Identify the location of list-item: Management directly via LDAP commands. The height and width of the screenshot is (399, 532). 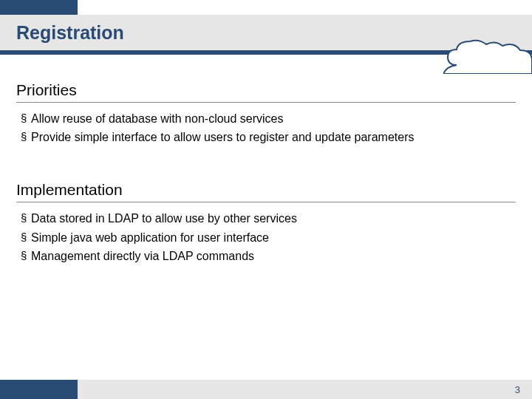
(268, 256).